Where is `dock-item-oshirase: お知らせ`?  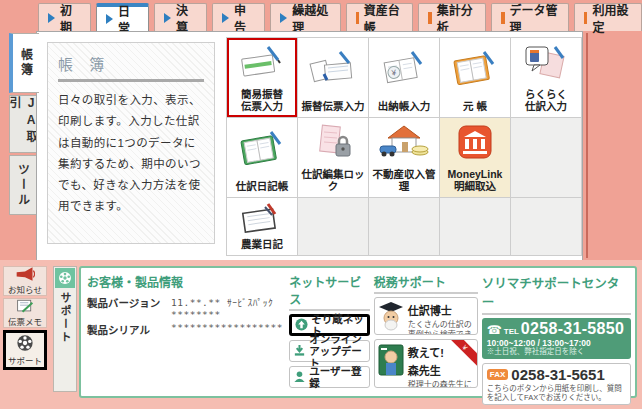
dock-item-oshirase: お知らせ is located at coordinates (25, 281).